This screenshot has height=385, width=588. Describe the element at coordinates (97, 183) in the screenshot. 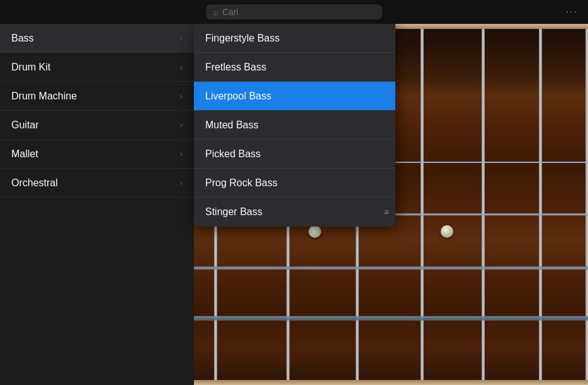

I see `sidebar-item-orchestral: Orchestral ›` at that location.